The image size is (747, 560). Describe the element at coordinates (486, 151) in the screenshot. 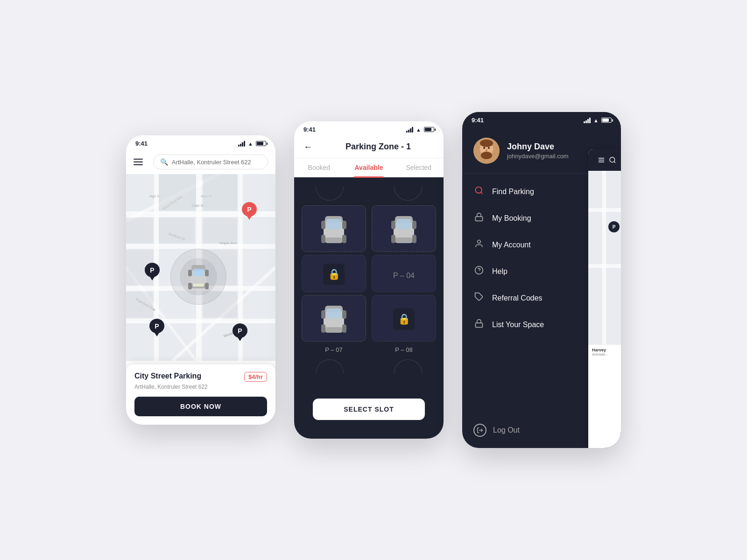

I see `avatar` at that location.